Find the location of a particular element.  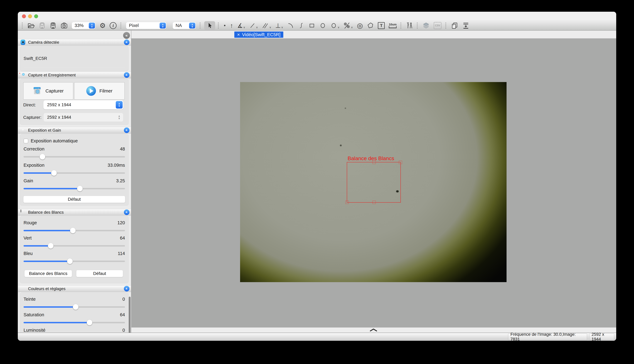

csv-export-icon: CSV is located at coordinates (438, 26).